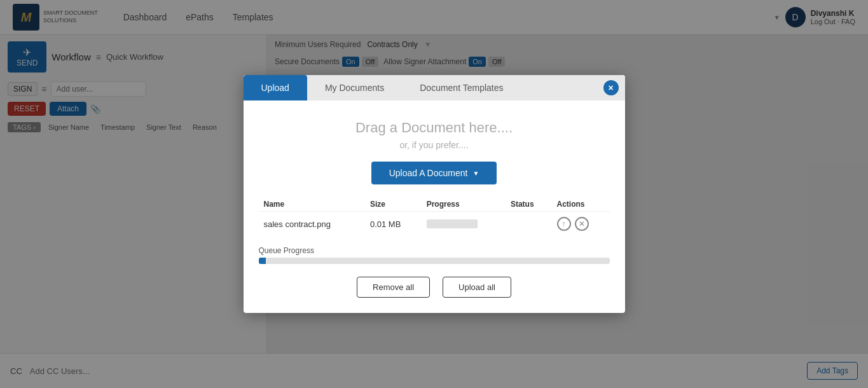  Describe the element at coordinates (464, 205) in the screenshot. I see `col-progress: Progress` at that location.